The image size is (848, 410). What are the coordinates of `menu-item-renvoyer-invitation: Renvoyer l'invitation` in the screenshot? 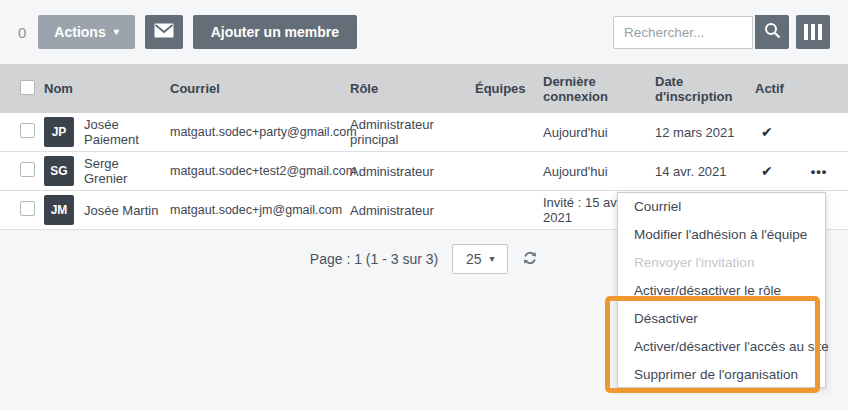 It's located at (722, 263).